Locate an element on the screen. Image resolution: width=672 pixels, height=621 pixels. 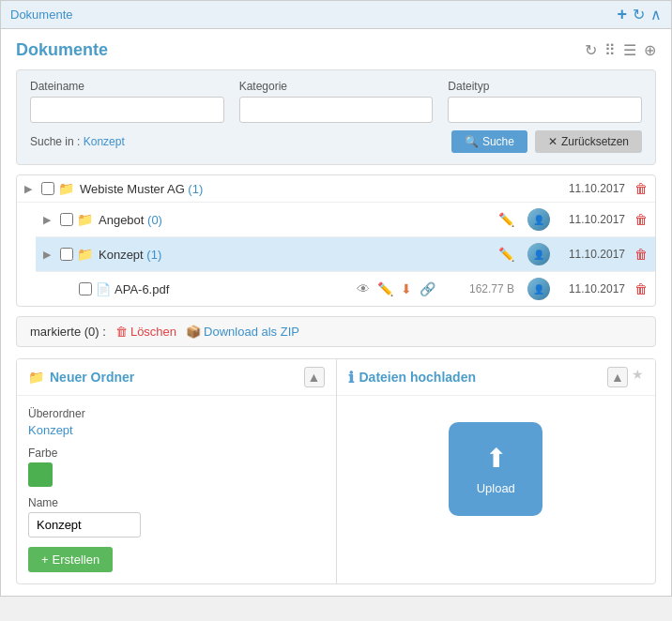
dateiname-field: Dateiname is located at coordinates (128, 101).